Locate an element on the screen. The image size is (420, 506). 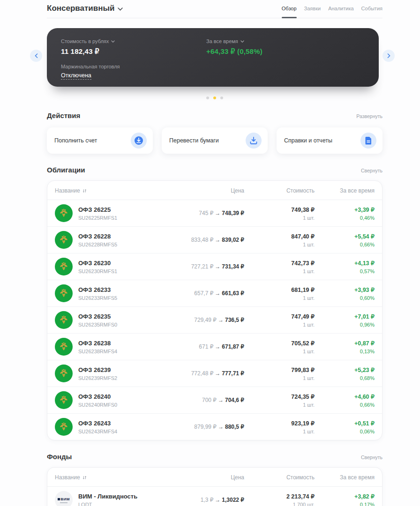
action-cards: Пополнить счет Перевести бумаги Справки … is located at coordinates (215, 141).